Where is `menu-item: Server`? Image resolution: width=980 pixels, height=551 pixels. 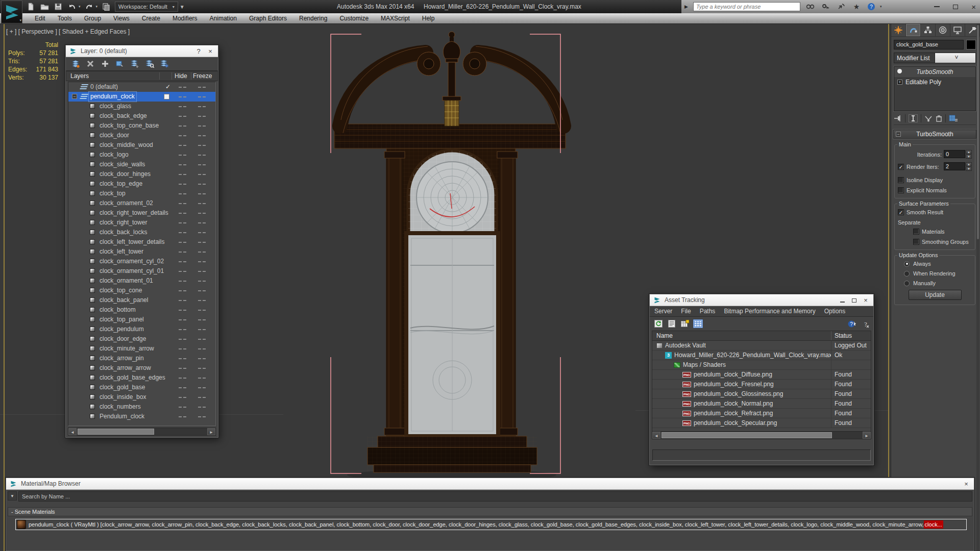 menu-item: Server is located at coordinates (664, 311).